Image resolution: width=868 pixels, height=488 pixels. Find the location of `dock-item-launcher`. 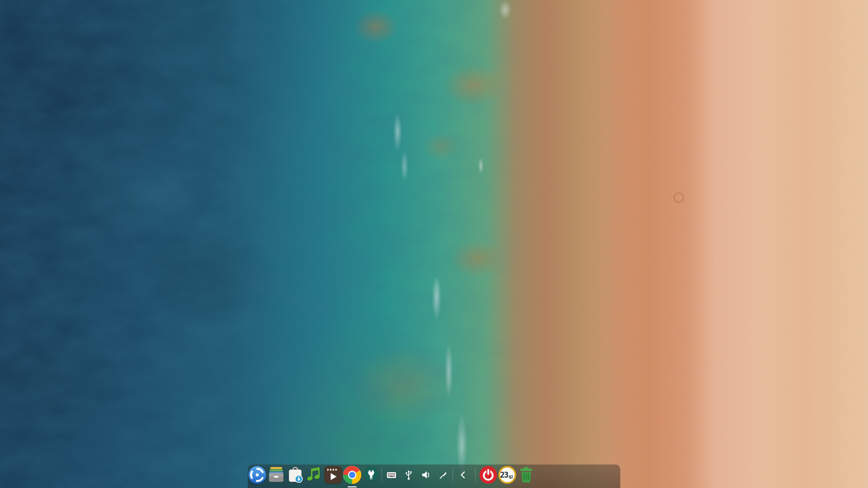

dock-item-launcher is located at coordinates (257, 475).